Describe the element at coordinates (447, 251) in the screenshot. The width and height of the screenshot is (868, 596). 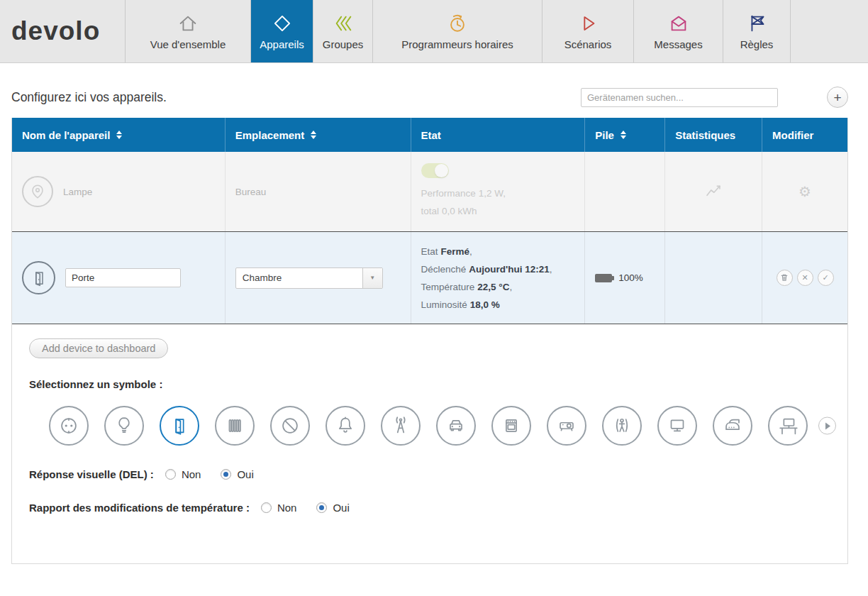
I see `state-line: EtatFermé,` at that location.